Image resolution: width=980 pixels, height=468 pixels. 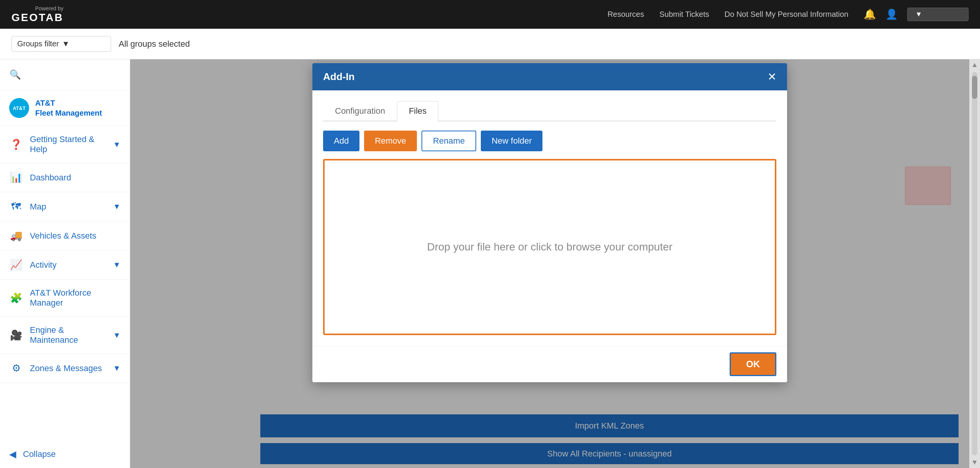 I want to click on scrollbar-thumb, so click(x=975, y=87).